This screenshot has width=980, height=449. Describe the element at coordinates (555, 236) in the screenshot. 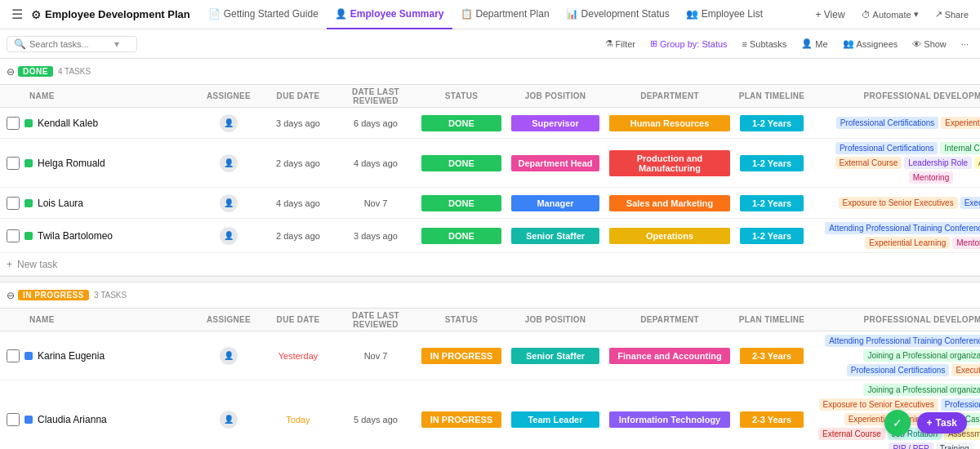

I see `jobpos-pill: Senior Staffer` at that location.